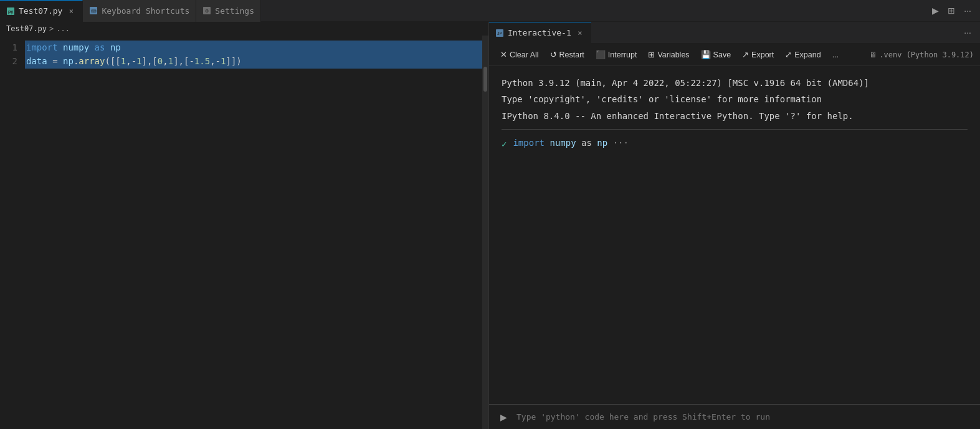  What do you see at coordinates (652, 55) in the screenshot?
I see `variables-icon: ⊞` at bounding box center [652, 55].